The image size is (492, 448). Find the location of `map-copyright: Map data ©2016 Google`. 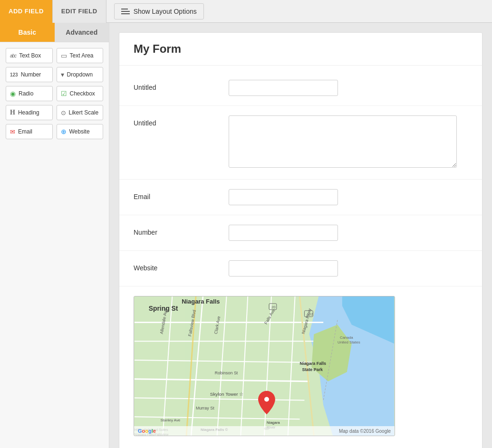

map-copyright: Map data ©2016 Google is located at coordinates (365, 431).